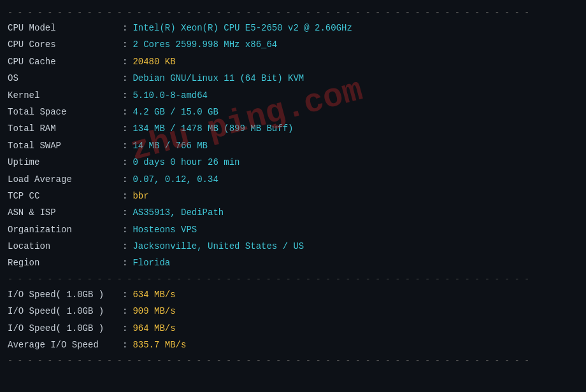  What do you see at coordinates (152, 263) in the screenshot?
I see `row-value: Florida` at bounding box center [152, 263].